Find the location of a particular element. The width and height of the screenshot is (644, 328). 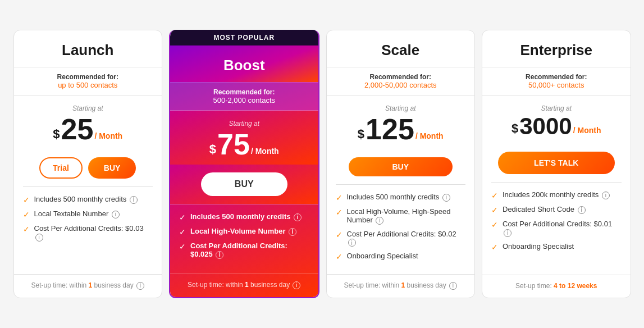

plan-recommended-boost: Recommended for: 500-2,000 contacts is located at coordinates (244, 97).